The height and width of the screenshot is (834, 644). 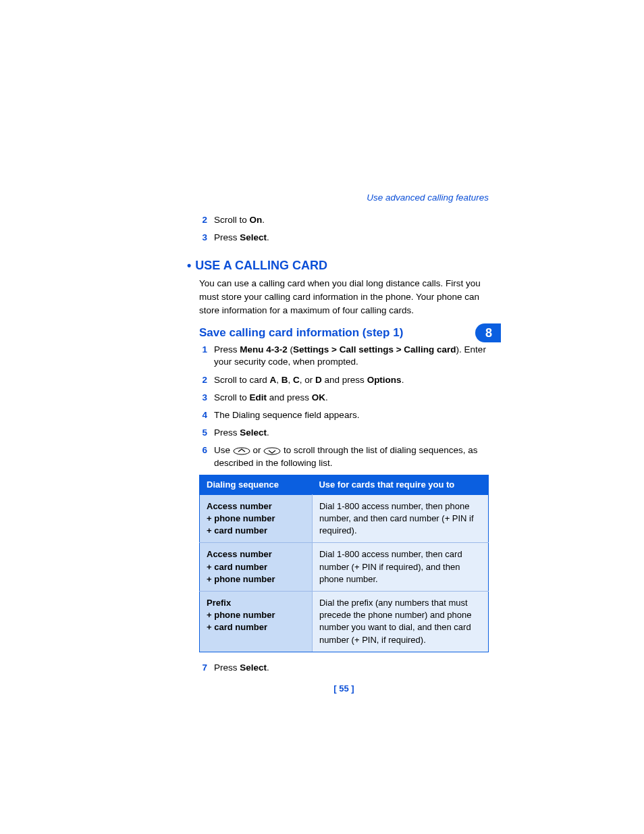 What do you see at coordinates (344, 229) in the screenshot?
I see `top-steps: 2Scroll to On.3Press Select.` at bounding box center [344, 229].